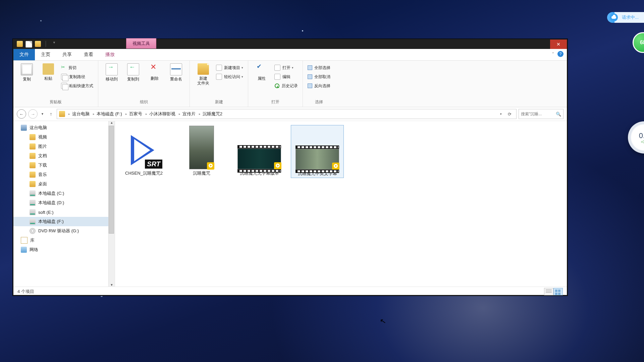 The height and width of the screenshot is (362, 644). I want to click on nav-up-button: ↑, so click(51, 114).